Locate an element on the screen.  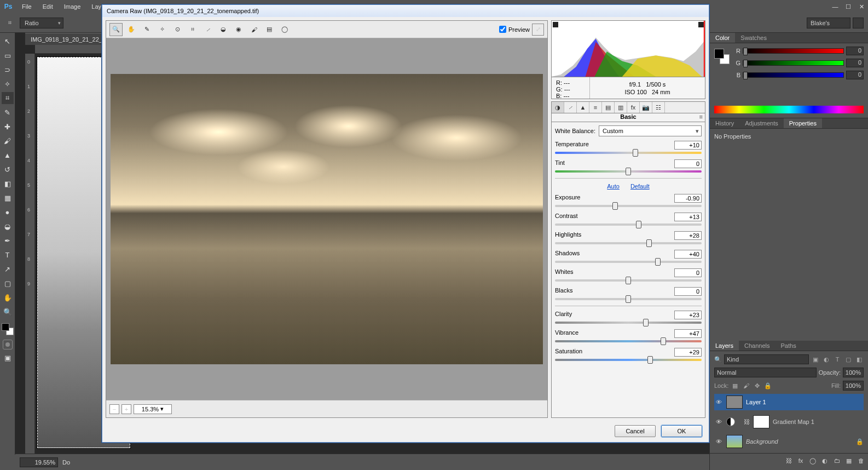
menu-edit: Edit is located at coordinates (48, 7).